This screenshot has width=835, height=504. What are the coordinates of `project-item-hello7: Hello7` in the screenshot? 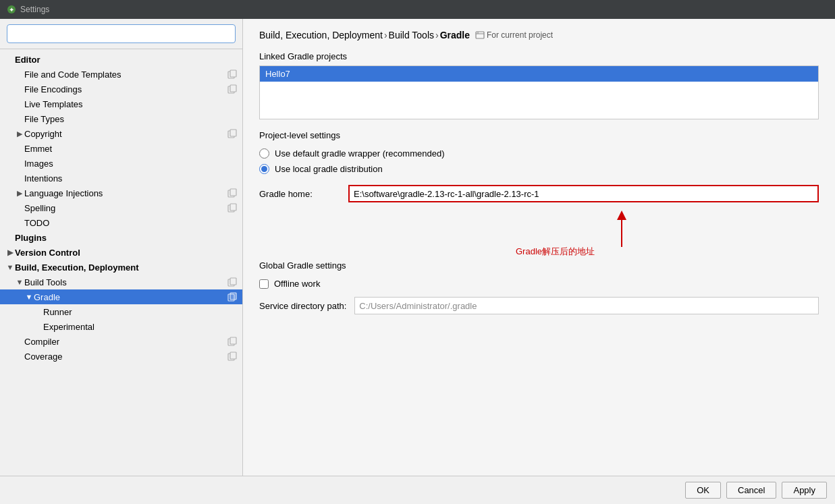 It's located at (539, 74).